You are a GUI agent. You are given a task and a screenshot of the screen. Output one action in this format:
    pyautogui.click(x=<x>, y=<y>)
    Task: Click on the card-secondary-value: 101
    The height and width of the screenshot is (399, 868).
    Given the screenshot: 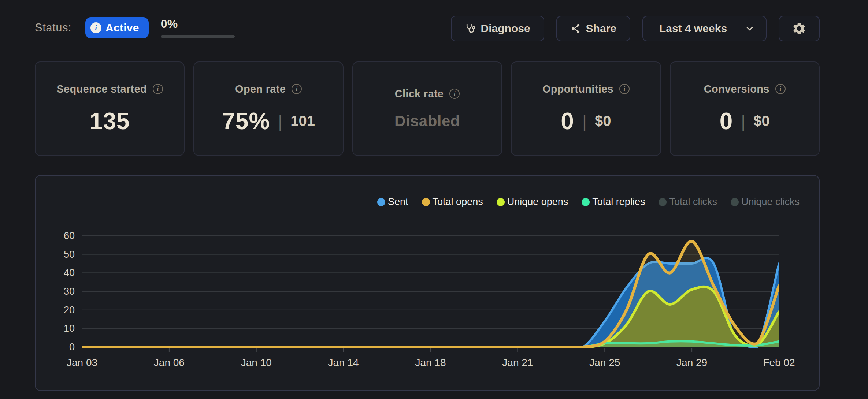 What is the action you would take?
    pyautogui.click(x=303, y=121)
    